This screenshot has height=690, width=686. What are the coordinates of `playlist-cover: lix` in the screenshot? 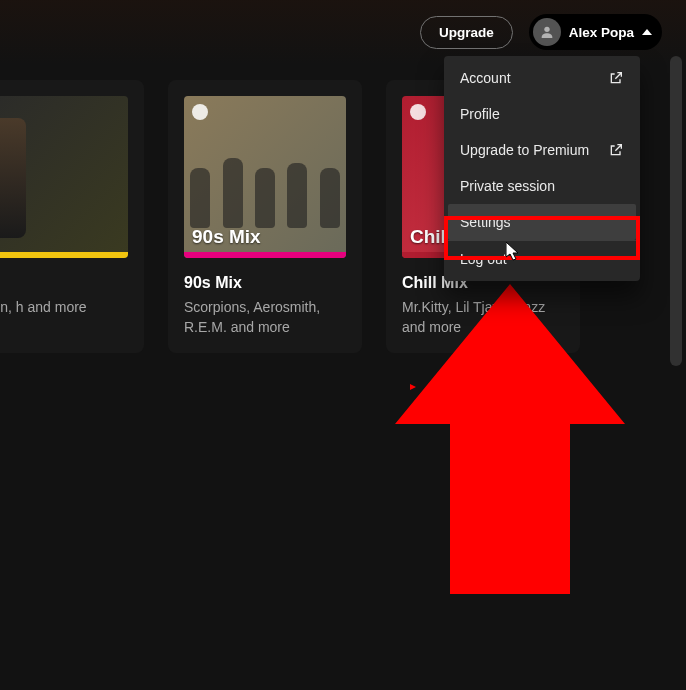 It's located at (64, 177).